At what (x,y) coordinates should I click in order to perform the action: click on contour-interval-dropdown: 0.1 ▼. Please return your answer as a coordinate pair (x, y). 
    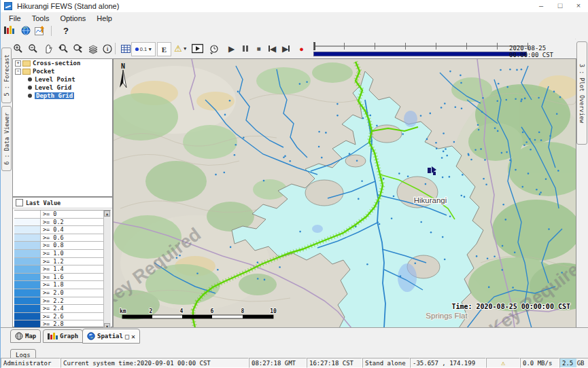
    Looking at the image, I should click on (143, 49).